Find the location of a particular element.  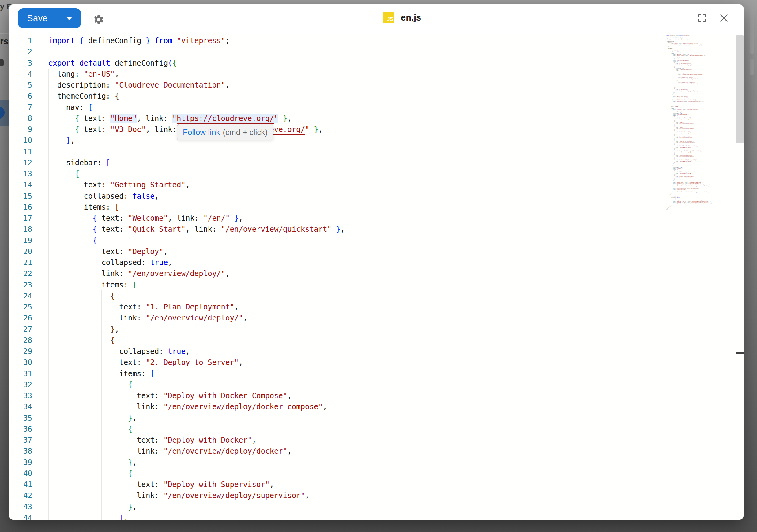

line-number: 41 is located at coordinates (21, 485).